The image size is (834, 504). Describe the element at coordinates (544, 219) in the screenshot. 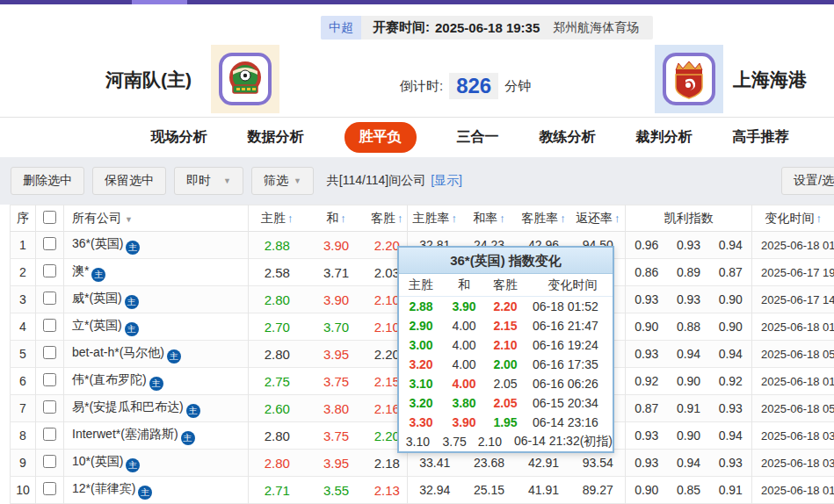

I see `col-header-away-rate: 客胜率↑` at that location.